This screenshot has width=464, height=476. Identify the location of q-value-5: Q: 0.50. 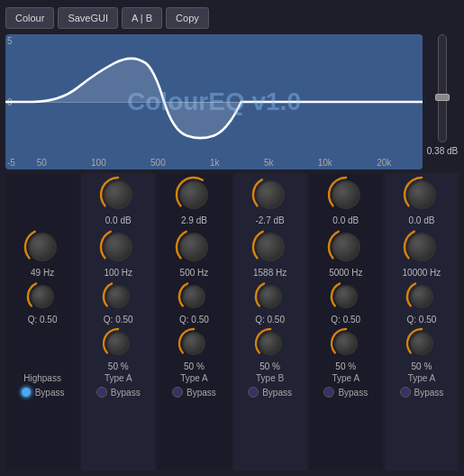
(346, 319).